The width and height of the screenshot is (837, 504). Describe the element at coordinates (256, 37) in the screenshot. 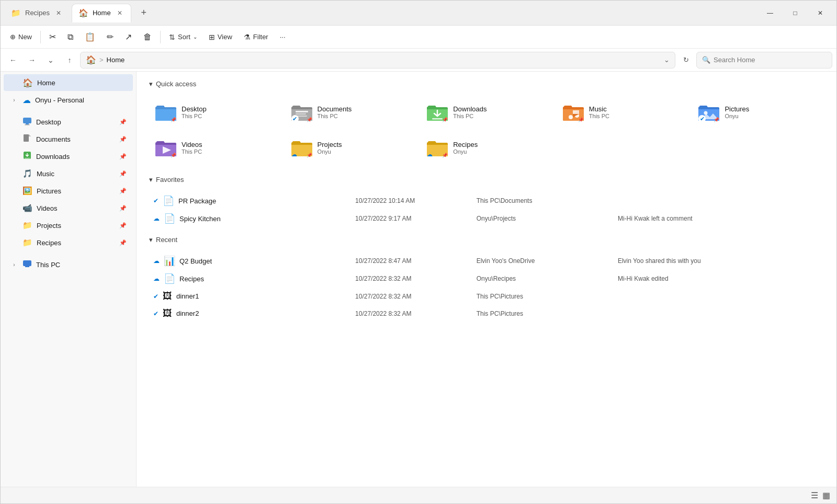

I see `filter-button: ⚗ Filter` at that location.